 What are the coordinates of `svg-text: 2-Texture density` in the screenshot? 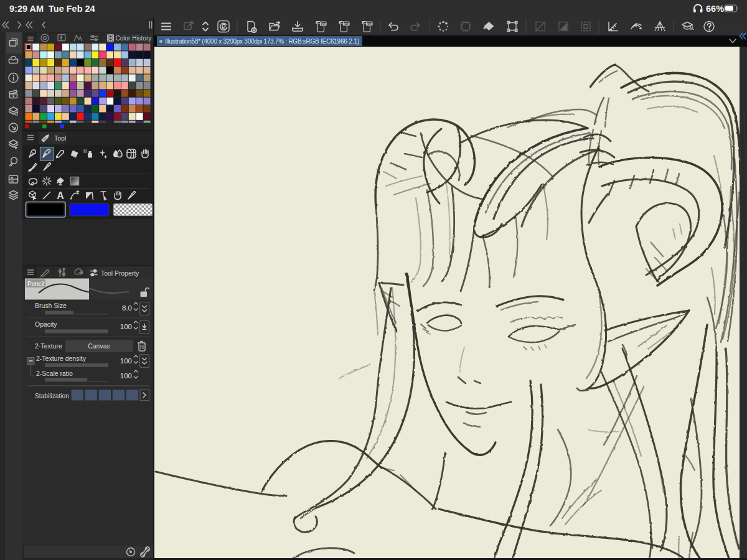 It's located at (61, 358).